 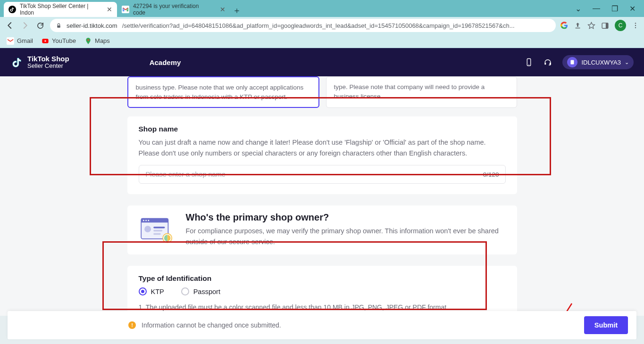 I want to click on brand-line2: Seller Center, so click(x=48, y=66).